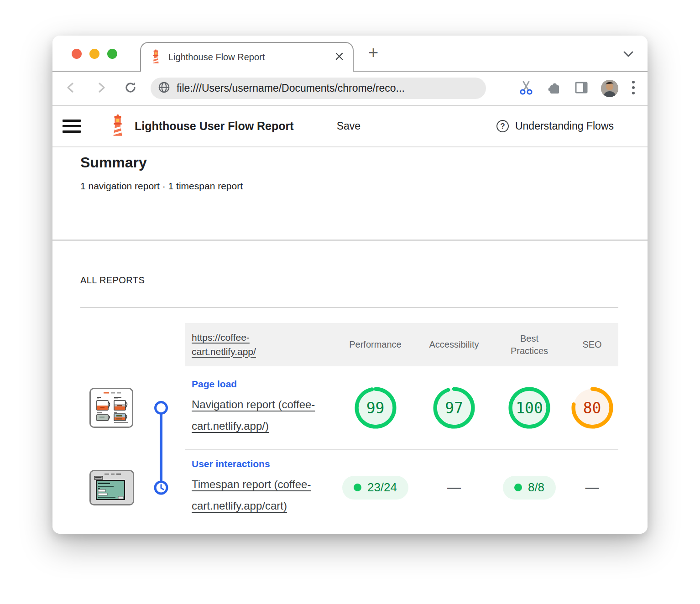 The width and height of the screenshot is (700, 604). What do you see at coordinates (503, 126) in the screenshot?
I see `help-question-icon: ?` at bounding box center [503, 126].